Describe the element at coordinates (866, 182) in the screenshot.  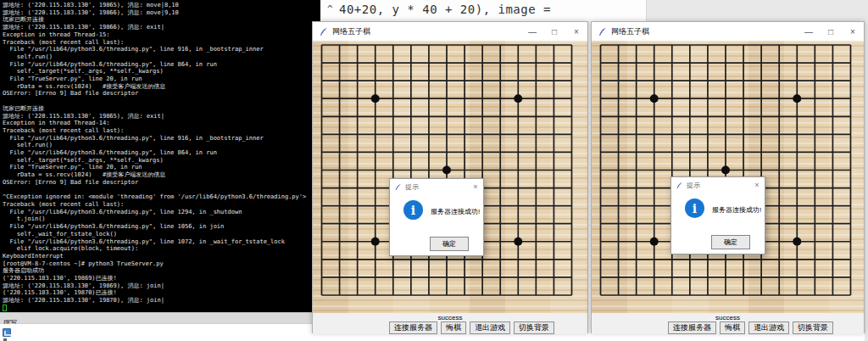
I see `desktop-background-edge` at that location.